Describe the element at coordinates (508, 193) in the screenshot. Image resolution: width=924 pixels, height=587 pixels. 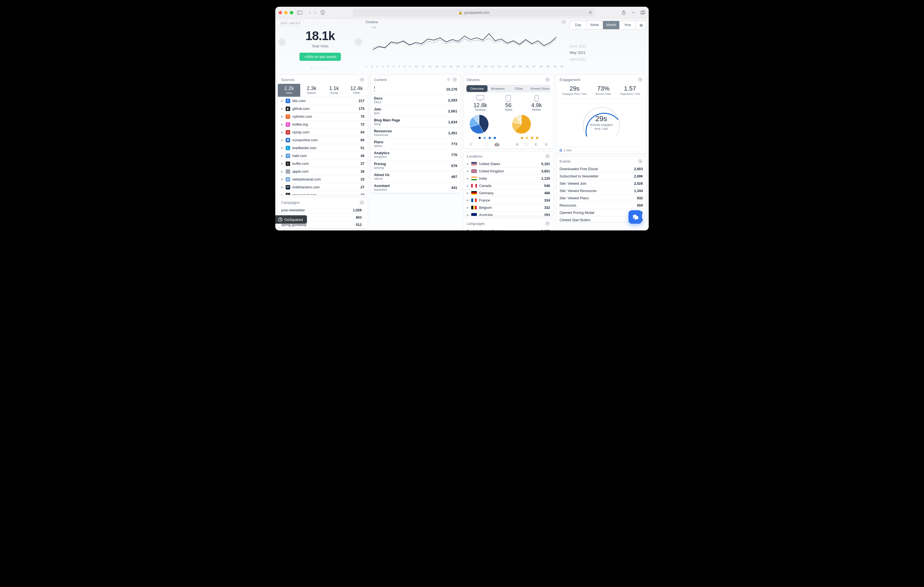
I see `location-row: ▶Germany488` at that location.